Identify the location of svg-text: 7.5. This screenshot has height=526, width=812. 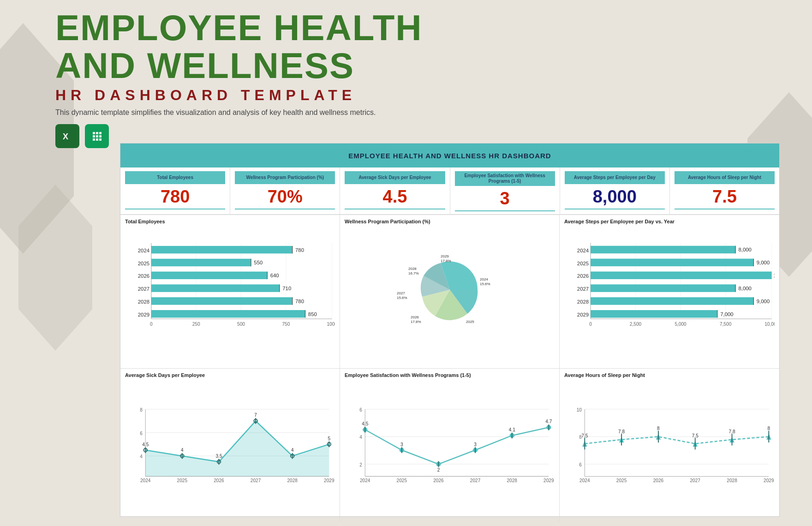
(585, 436).